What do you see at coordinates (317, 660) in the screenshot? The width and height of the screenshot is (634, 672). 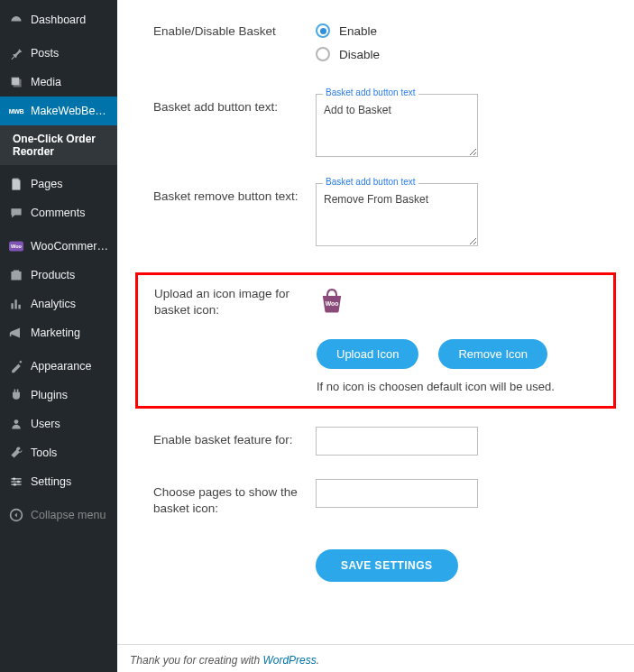 I see `footer-suffix: .` at bounding box center [317, 660].